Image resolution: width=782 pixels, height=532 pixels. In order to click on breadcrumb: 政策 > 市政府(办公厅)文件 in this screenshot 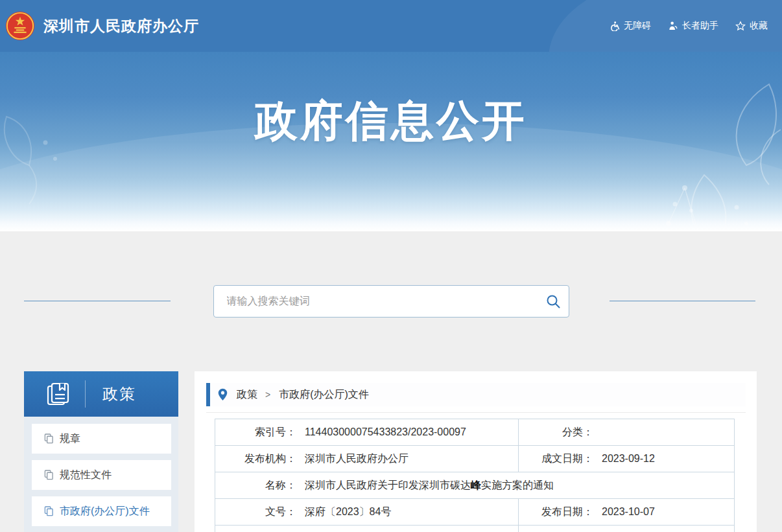, I will do `click(476, 395)`.